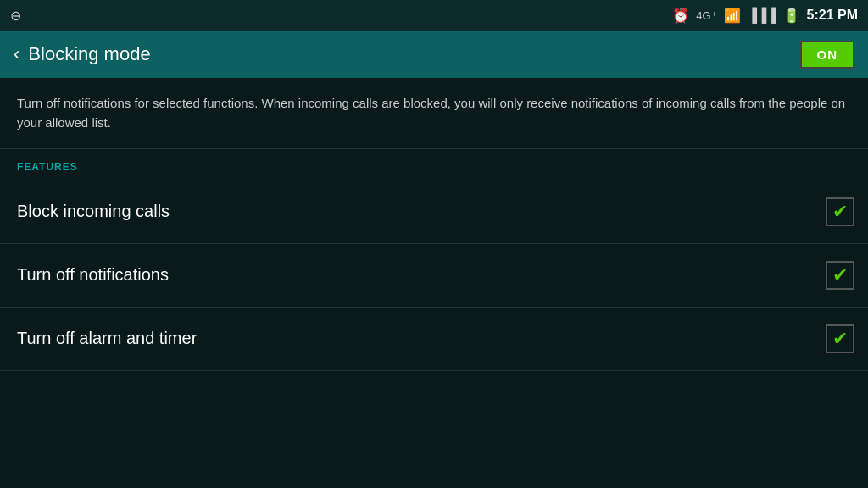 This screenshot has width=868, height=488. I want to click on toggle-on-button: ON, so click(827, 54).